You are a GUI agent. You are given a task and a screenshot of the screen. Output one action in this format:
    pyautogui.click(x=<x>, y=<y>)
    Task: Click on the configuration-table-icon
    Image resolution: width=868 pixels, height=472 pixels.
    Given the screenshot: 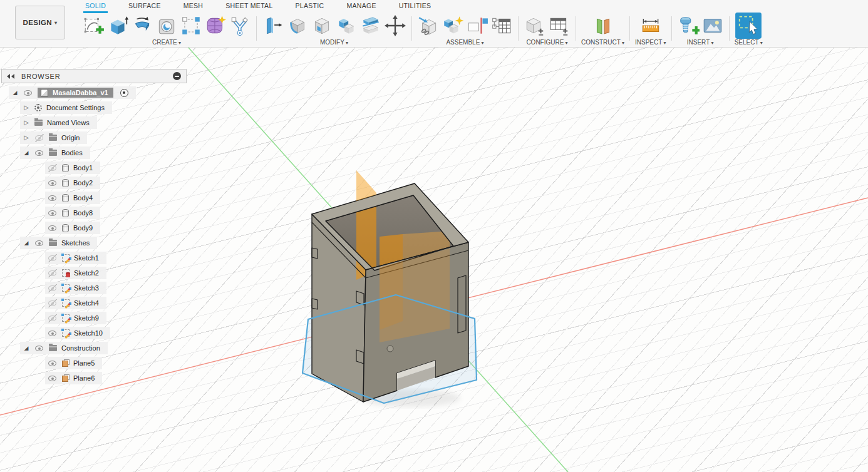 What is the action you would take?
    pyautogui.click(x=559, y=26)
    